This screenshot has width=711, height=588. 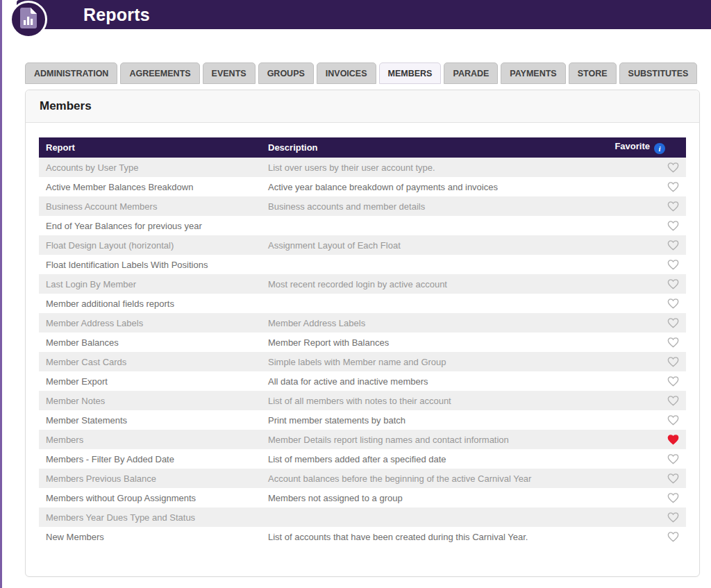 I want to click on report-name: New Members, so click(x=150, y=537).